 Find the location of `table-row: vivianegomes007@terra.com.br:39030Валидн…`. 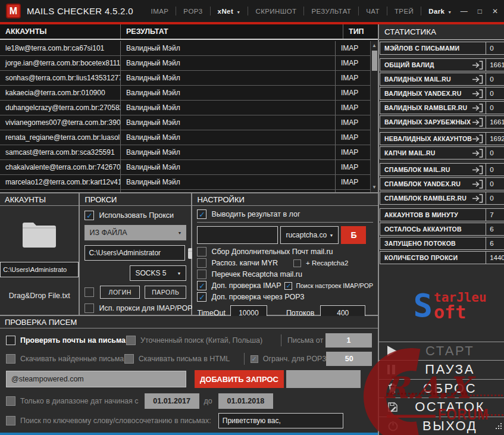

table-row: vivianegomes007@terra.com.br:39030Валидн… is located at coordinates (185, 123).